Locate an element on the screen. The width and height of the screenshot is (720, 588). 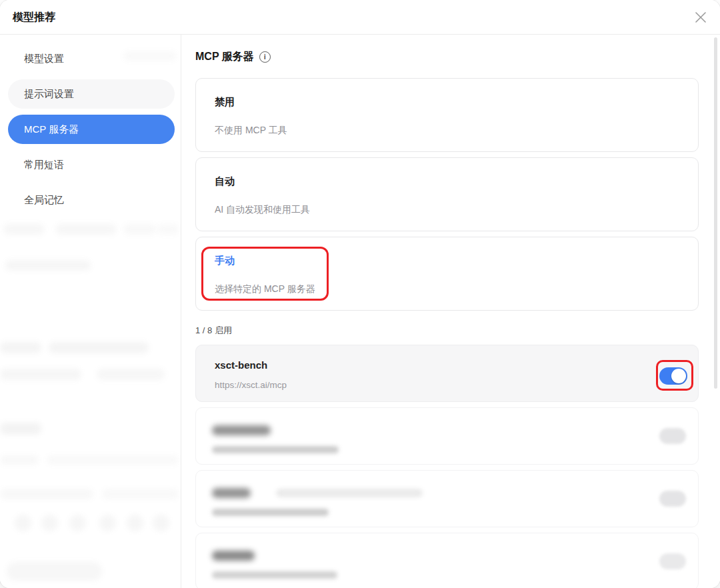
mcp-mode-option-manual: 手动 选择特定的 MCP 服务器 is located at coordinates (447, 273).